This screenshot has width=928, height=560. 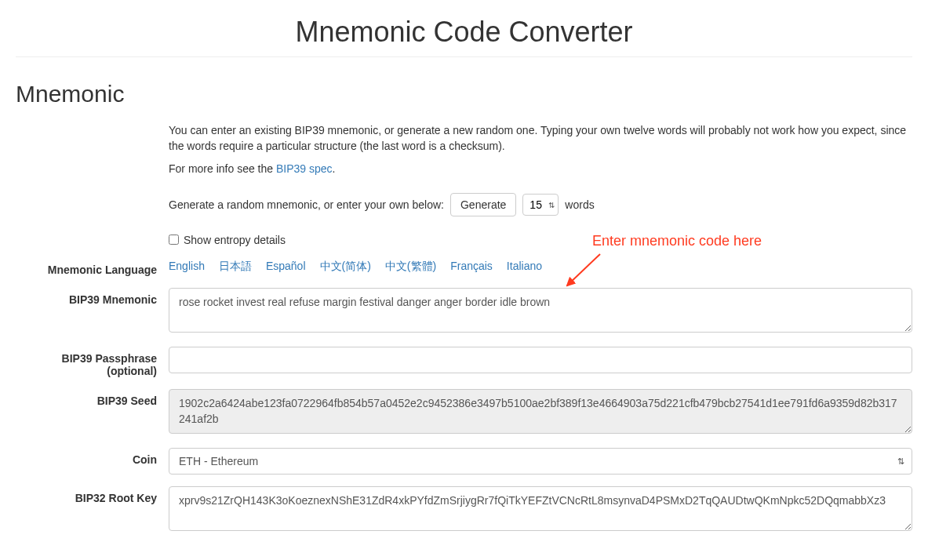 What do you see at coordinates (540, 266) in the screenshot?
I see `language-links: English 日本語 Español 中文(简体) 中文(繁體) França…` at bounding box center [540, 266].